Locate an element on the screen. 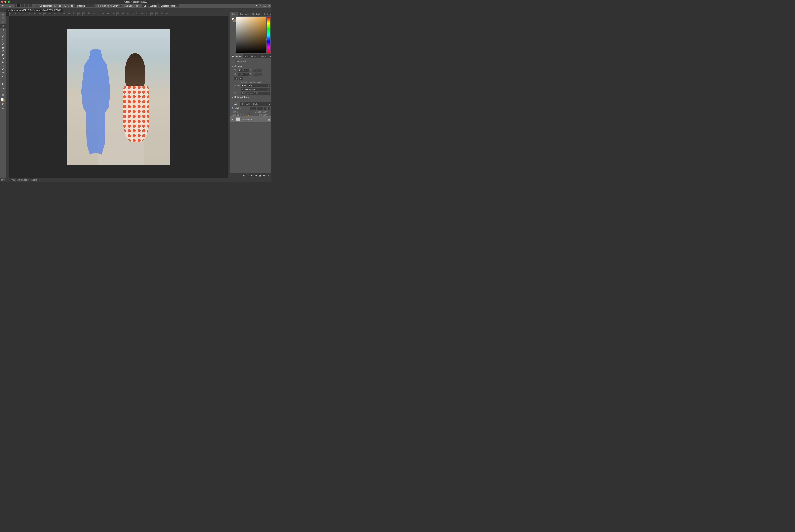  height-input is located at coordinates (243, 74).